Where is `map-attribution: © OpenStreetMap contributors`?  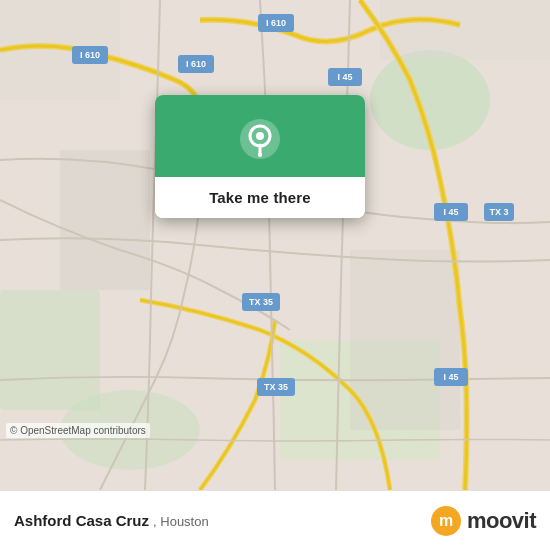 map-attribution: © OpenStreetMap contributors is located at coordinates (78, 430).